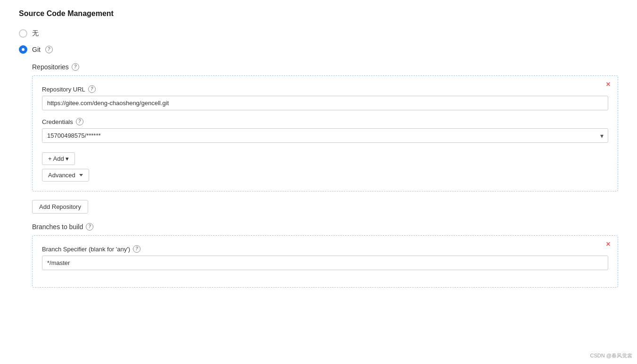 Image resolution: width=637 pixels, height=364 pixels. Describe the element at coordinates (75, 67) in the screenshot. I see `repositories-help-icon: ?` at that location.